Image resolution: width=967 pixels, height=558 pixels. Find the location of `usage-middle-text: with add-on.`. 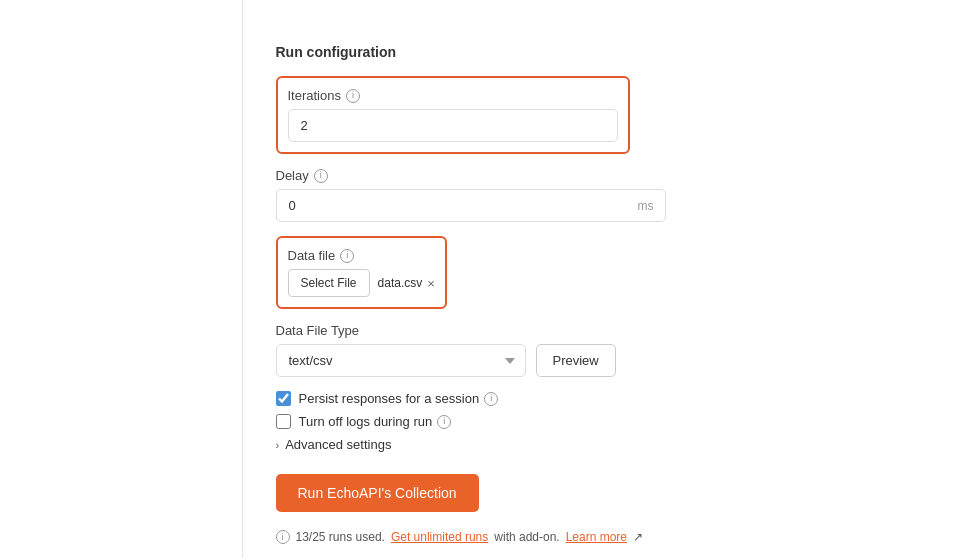

usage-middle-text: with add-on. is located at coordinates (526, 537).